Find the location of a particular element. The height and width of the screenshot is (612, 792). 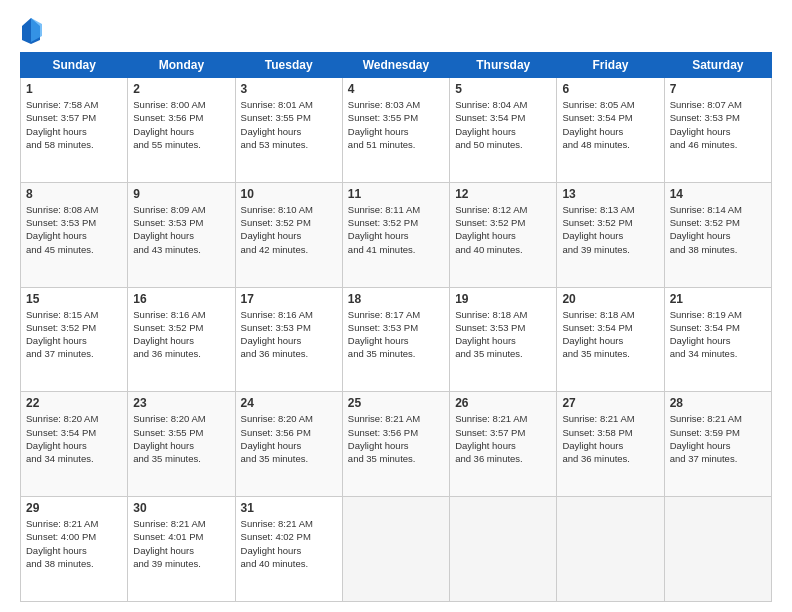

day-info: Sunrise: 8:11 AMSunset: 3:52 PMDaylight … is located at coordinates (396, 230).